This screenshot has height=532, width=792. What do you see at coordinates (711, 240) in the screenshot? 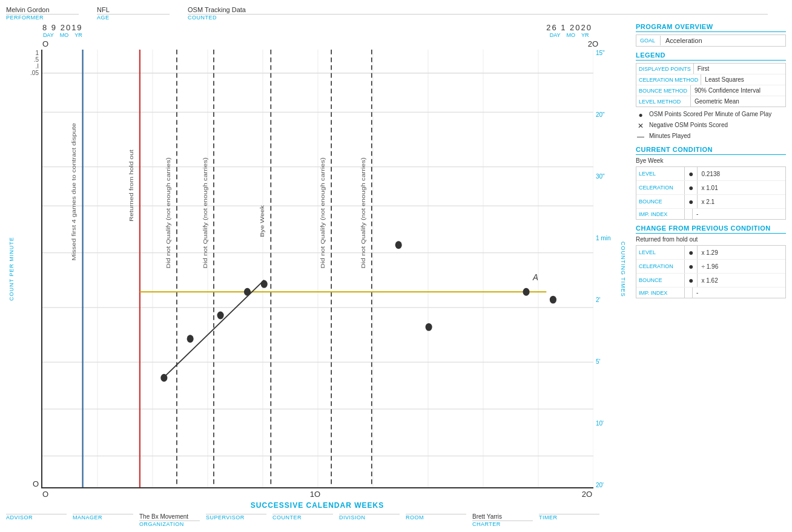
I see `change-subtitle: Returned from hold out` at bounding box center [711, 240].